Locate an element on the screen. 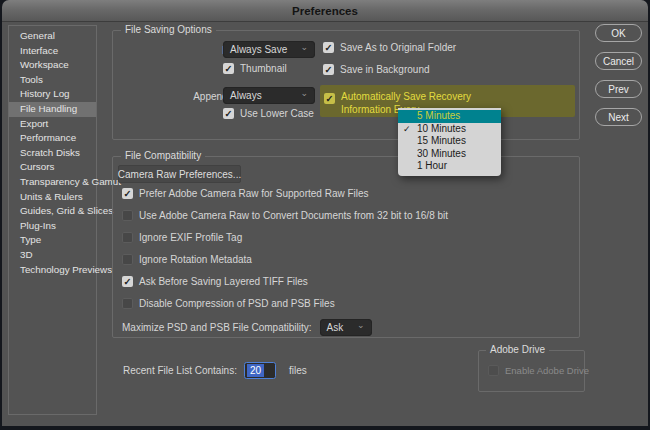 This screenshot has height=430, width=650. adobe-drive-group: Adobe Drive Enable Adobe Drive is located at coordinates (532, 371).